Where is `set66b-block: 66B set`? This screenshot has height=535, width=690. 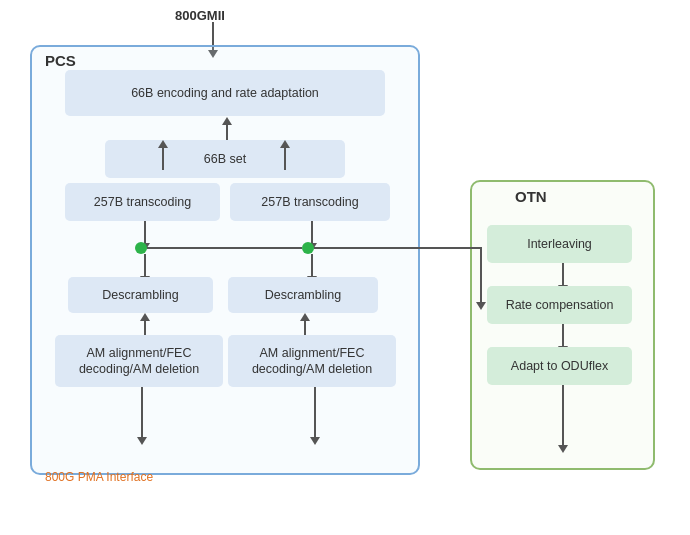 set66b-block: 66B set is located at coordinates (225, 159).